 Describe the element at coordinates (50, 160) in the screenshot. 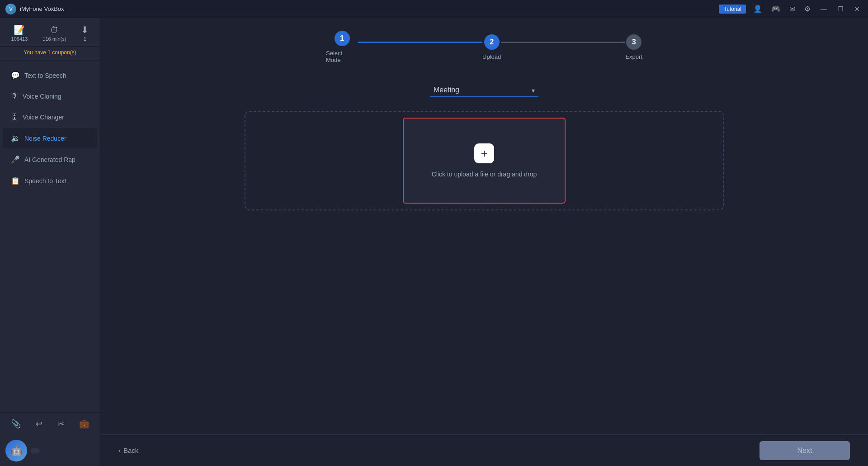

I see `ai-rap-label: AI Generated Rap` at that location.